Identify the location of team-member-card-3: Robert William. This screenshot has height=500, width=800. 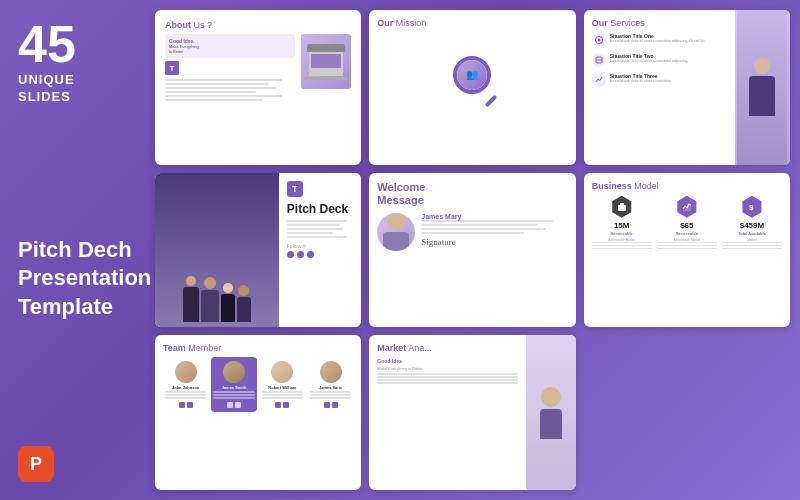
(282, 384).